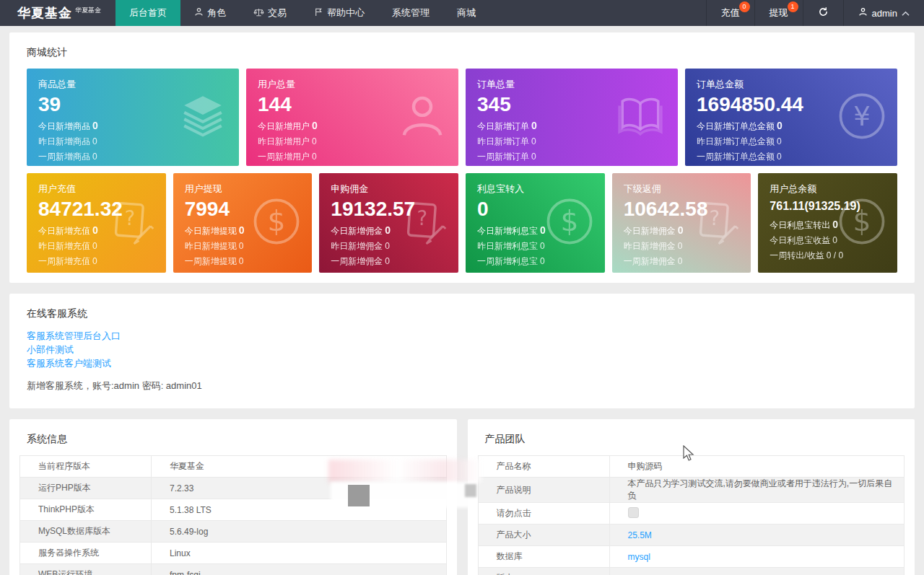 This screenshot has height=575, width=924. I want to click on refresh-icon, so click(823, 13).